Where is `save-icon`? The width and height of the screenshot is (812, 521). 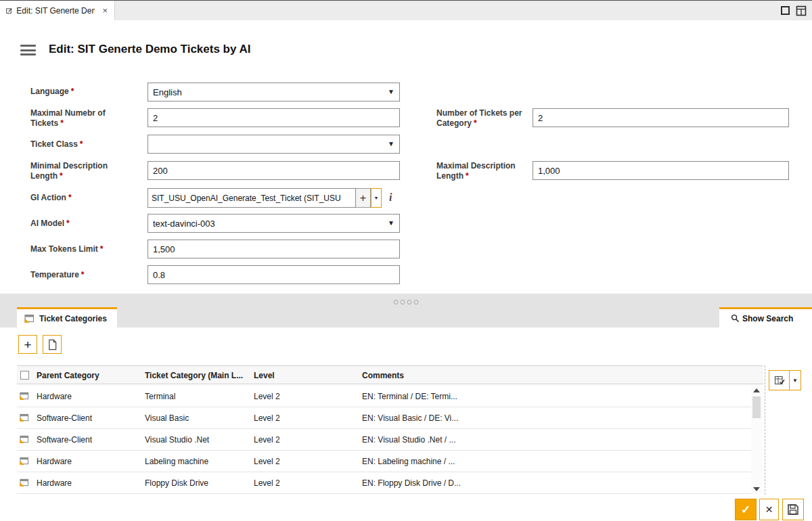 save-icon is located at coordinates (793, 509).